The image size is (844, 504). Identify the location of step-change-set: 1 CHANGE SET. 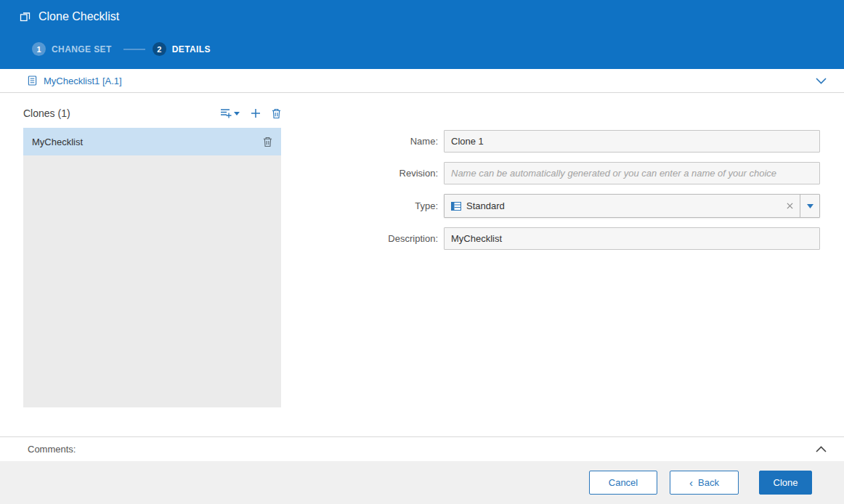
(72, 49).